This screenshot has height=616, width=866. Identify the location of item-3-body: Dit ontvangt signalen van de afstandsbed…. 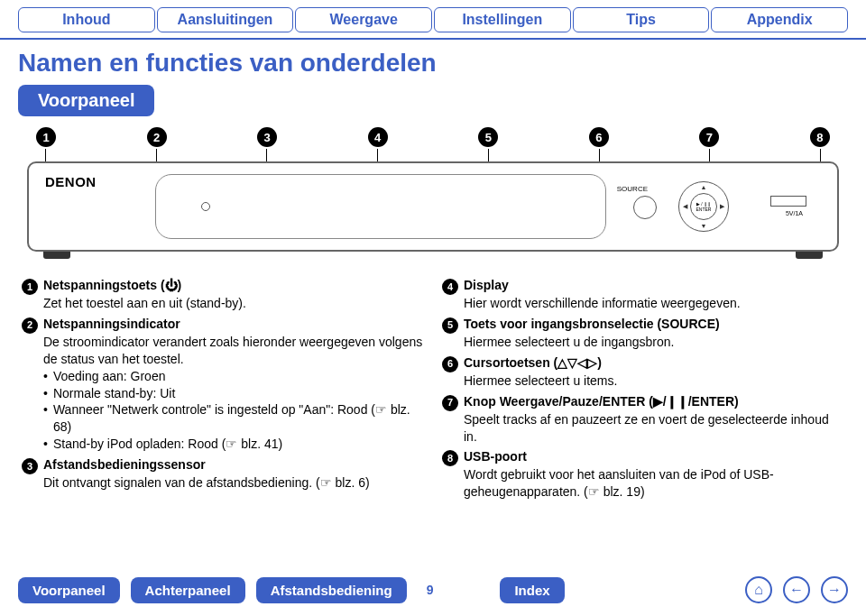
(234, 483).